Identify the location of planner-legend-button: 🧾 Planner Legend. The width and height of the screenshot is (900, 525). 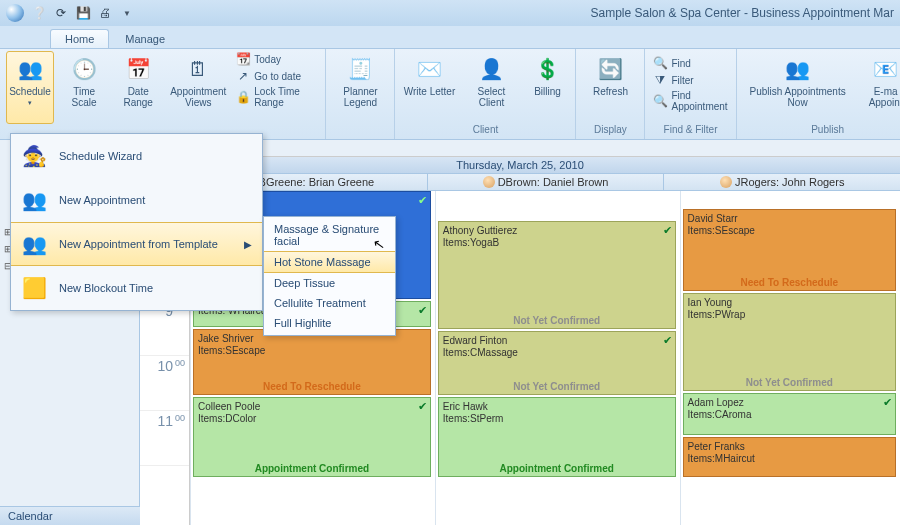
(360, 88).